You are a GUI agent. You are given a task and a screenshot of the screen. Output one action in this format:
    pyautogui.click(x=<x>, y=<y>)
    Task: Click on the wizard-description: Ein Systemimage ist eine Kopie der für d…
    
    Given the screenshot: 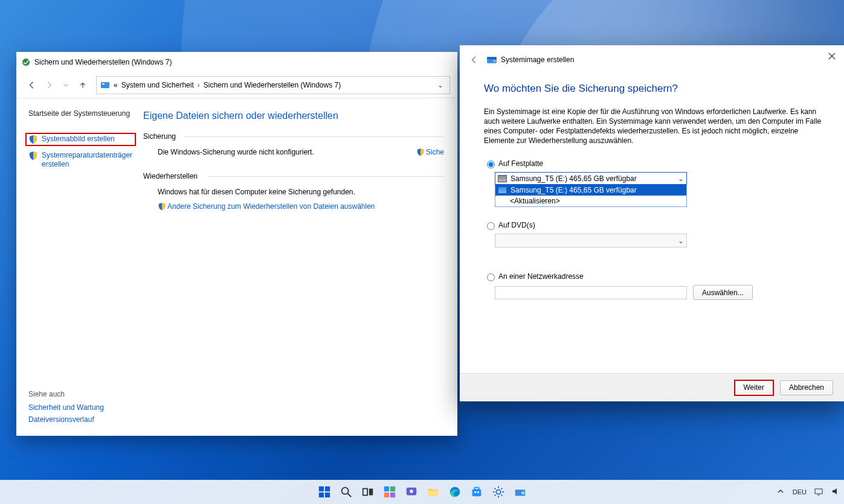 What is the action you would take?
    pyautogui.click(x=653, y=126)
    